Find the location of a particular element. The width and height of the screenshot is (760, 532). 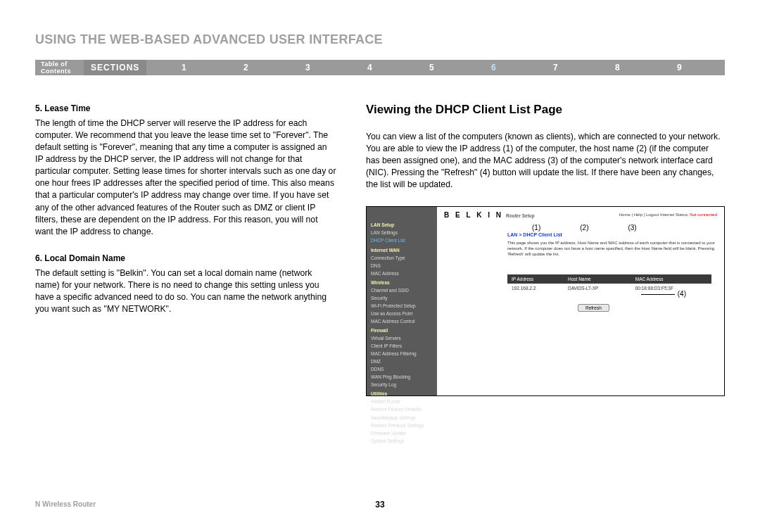

section-3: 3 is located at coordinates (308, 68).